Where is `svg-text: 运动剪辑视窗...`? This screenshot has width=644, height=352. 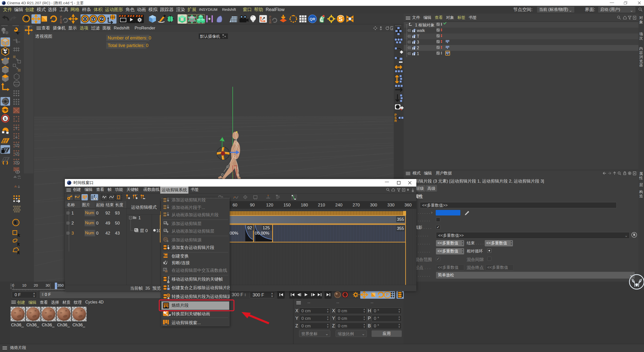
svg-text: 运动剪辑视窗... is located at coordinates (186, 323).